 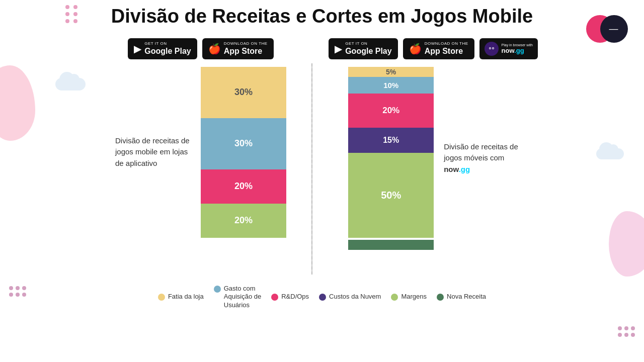 What do you see at coordinates (295, 297) in the screenshot?
I see `legend-label-rdops: R&D/Ops` at bounding box center [295, 297].